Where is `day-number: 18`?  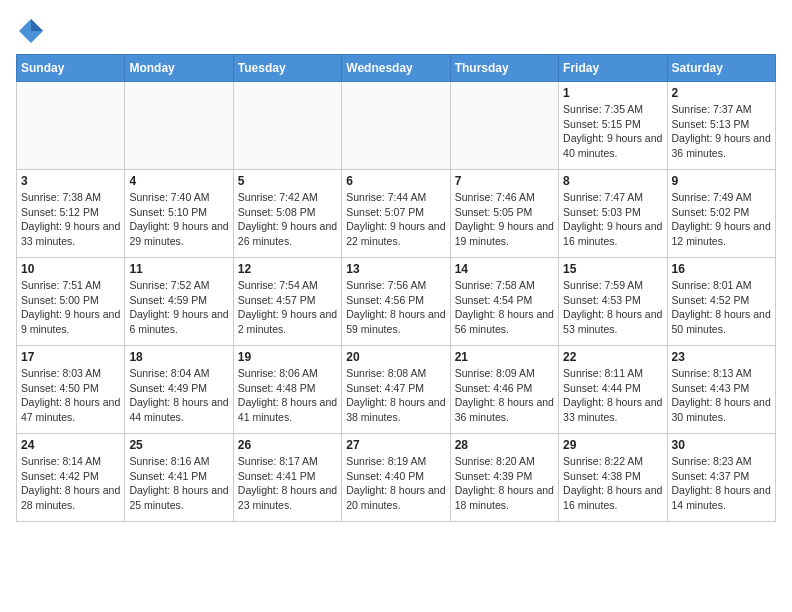 day-number: 18 is located at coordinates (178, 357).